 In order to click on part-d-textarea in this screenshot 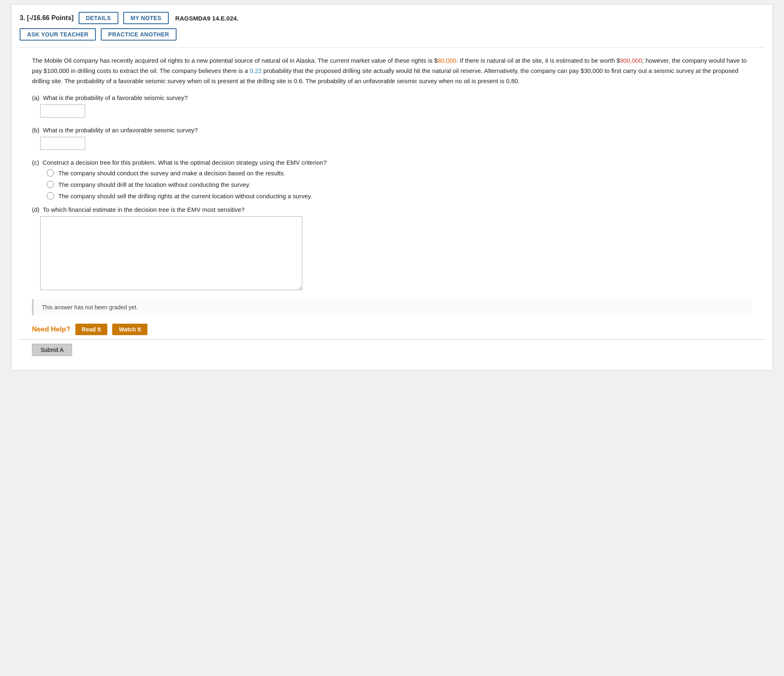, I will do `click(171, 253)`.